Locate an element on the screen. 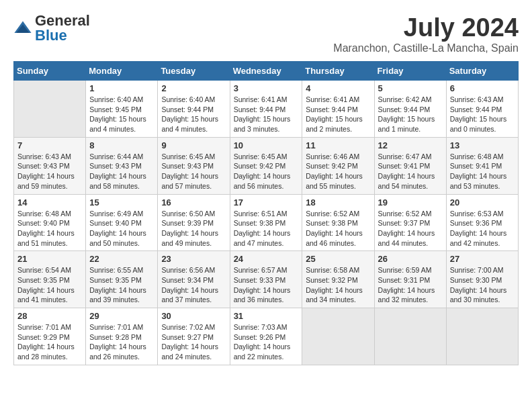  calendar-cell: 20 Sunrise: 6:53 AMSunset: 9:36 PMDaylig… is located at coordinates (482, 223).